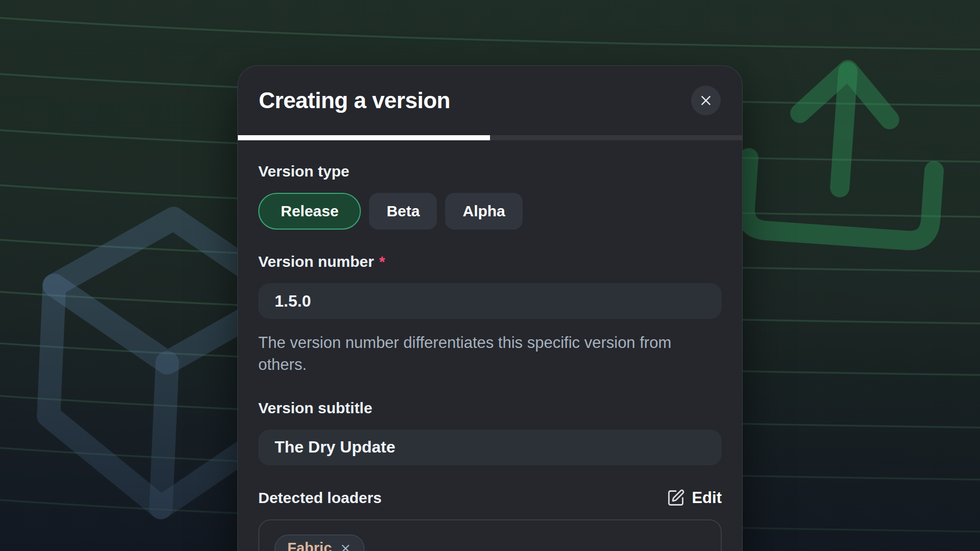 The width and height of the screenshot is (980, 551). Describe the element at coordinates (309, 545) in the screenshot. I see `loader-tag-label: Fabric` at that location.